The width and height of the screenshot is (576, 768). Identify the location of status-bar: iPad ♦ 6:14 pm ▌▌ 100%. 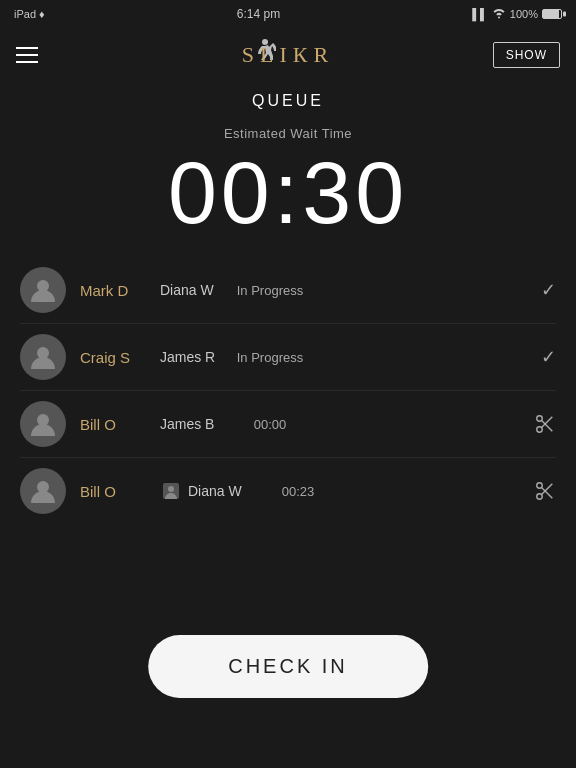
(288, 14).